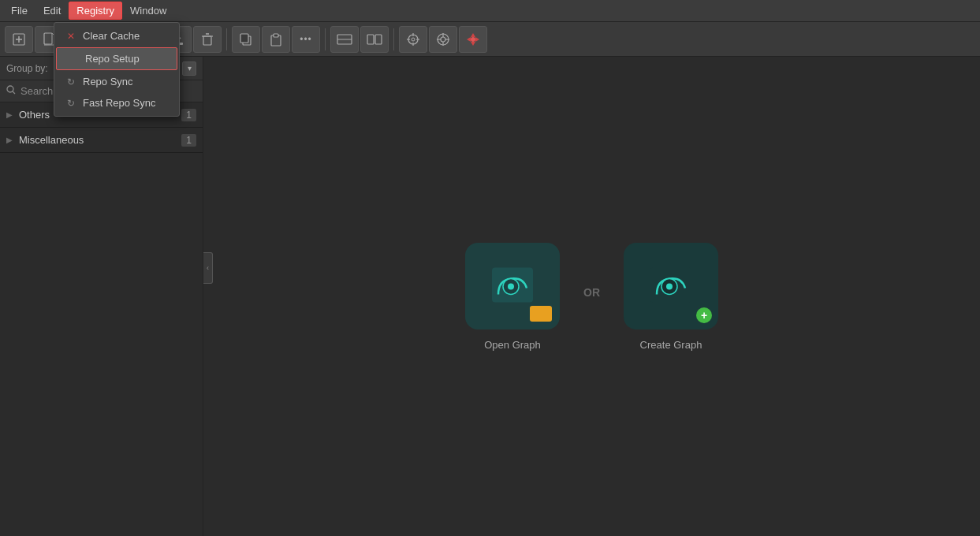  What do you see at coordinates (276, 39) in the screenshot?
I see `toolbar-paste-btn` at bounding box center [276, 39].